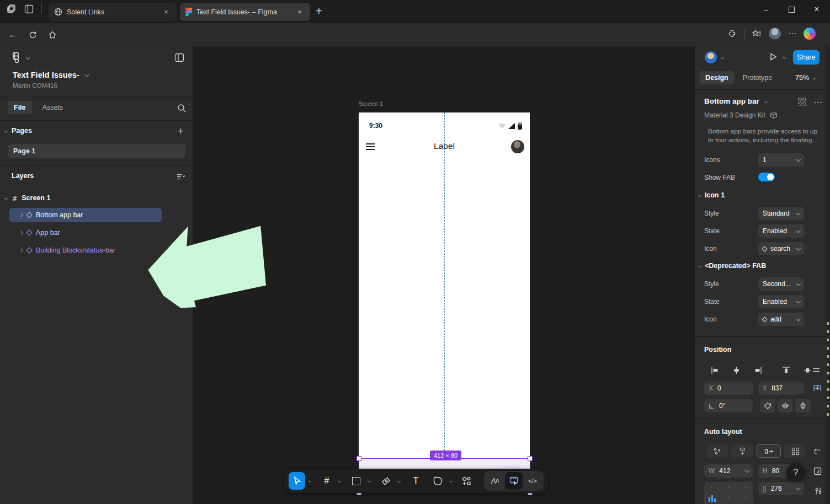  What do you see at coordinates (781, 388) in the screenshot?
I see `y-position-field: Y 837` at bounding box center [781, 388].